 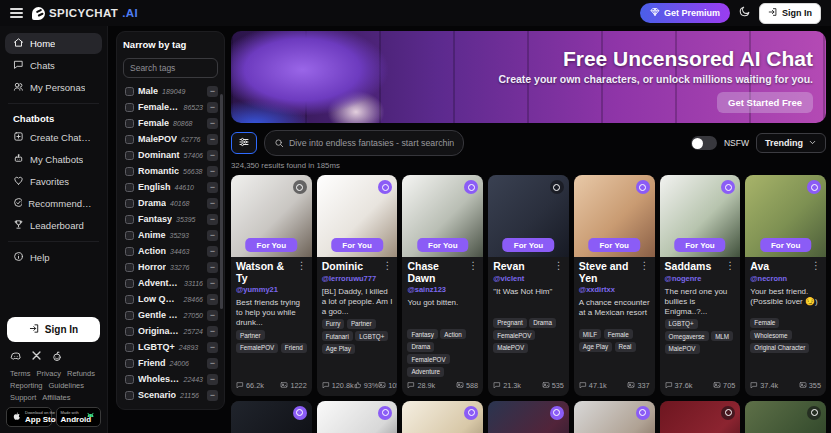 What do you see at coordinates (29, 417) in the screenshot?
I see `app-store-badge: Download on theApp Store` at bounding box center [29, 417].